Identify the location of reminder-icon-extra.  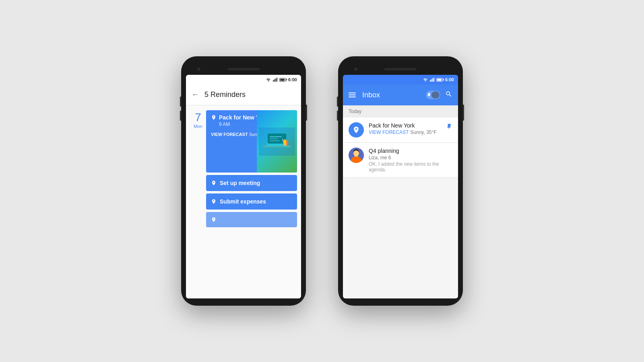
(214, 220).